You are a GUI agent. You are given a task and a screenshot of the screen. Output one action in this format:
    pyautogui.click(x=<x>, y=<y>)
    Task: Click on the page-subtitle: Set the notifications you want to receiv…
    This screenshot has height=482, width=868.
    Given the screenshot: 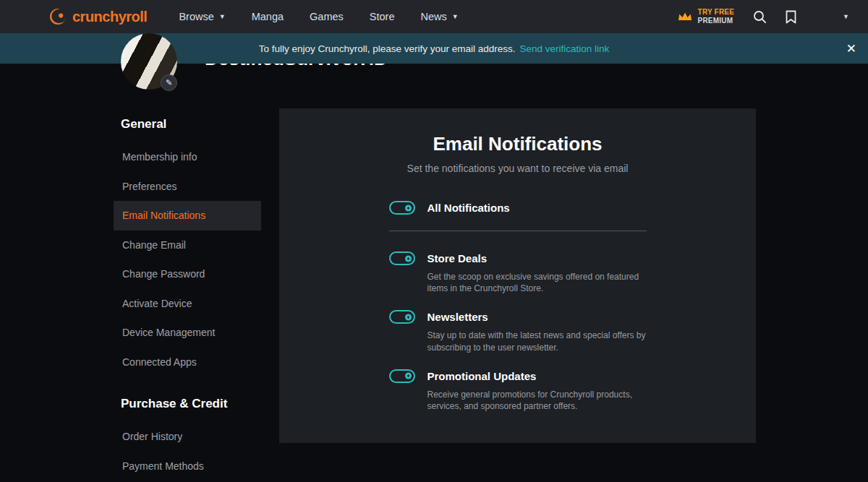 What is the action you would take?
    pyautogui.click(x=518, y=168)
    